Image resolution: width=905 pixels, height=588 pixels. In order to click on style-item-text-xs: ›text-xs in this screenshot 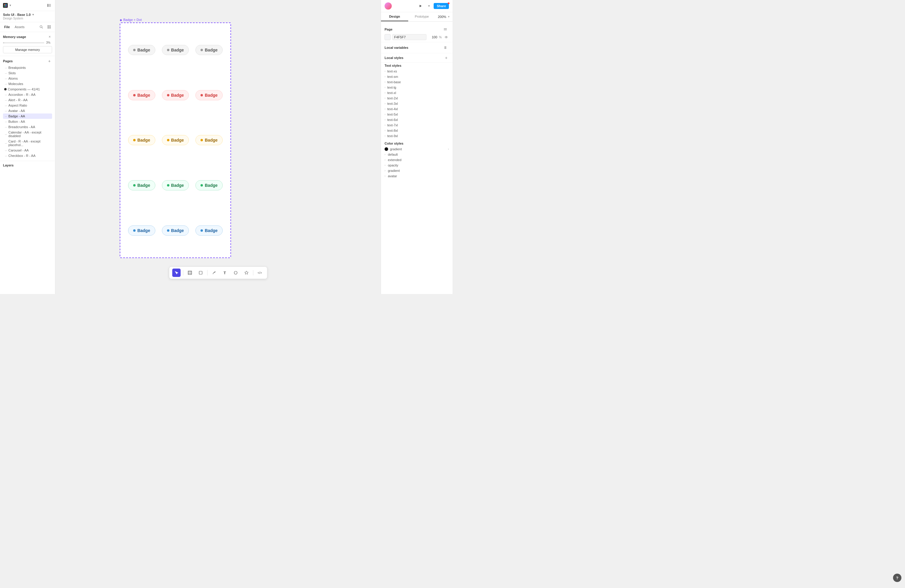, I will do `click(417, 71)`.